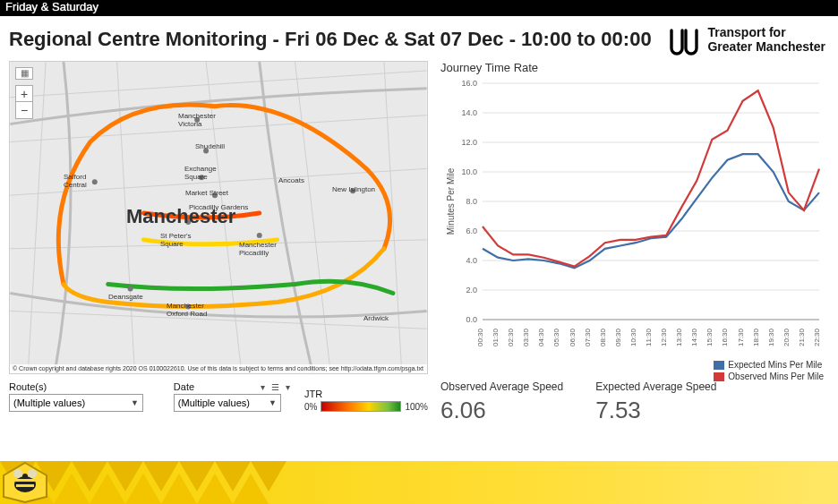 This screenshot has height=504, width=838. I want to click on svg-text: 00:30, so click(480, 337).